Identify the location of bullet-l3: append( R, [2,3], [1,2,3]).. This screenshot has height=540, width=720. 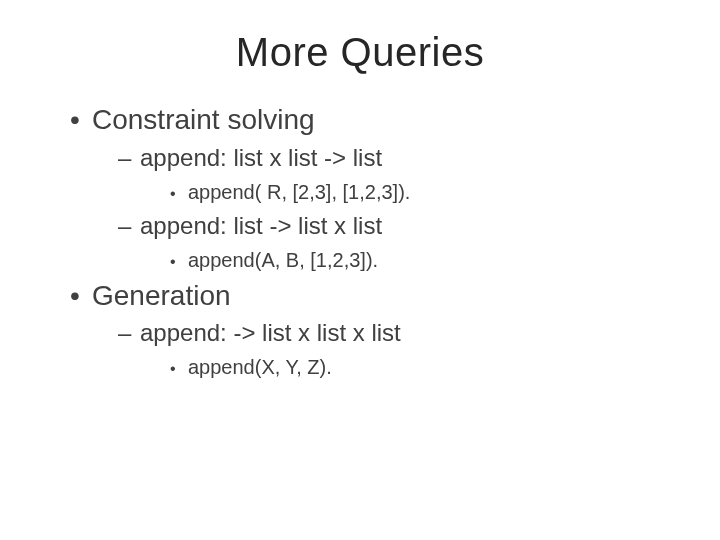
(425, 192).